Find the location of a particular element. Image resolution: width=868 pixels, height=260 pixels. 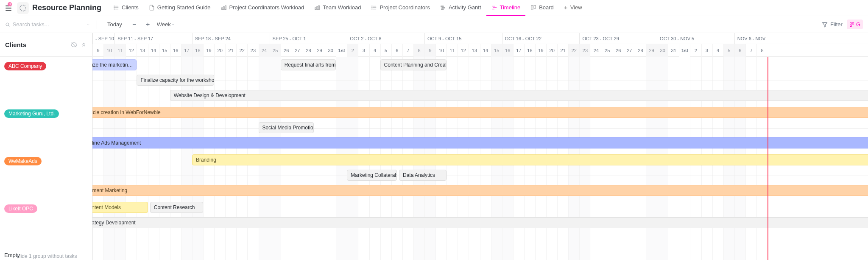

task-bar: Finalize capacity for the workshop is located at coordinates (176, 80).